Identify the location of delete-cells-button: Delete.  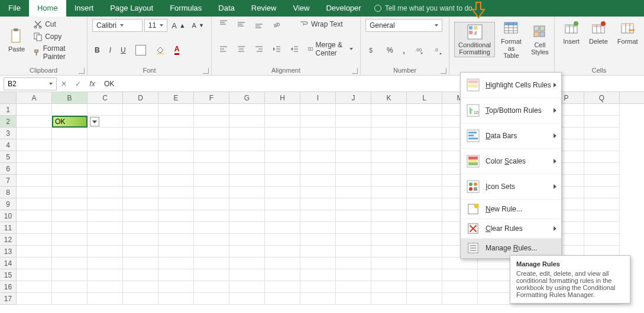
(598, 32).